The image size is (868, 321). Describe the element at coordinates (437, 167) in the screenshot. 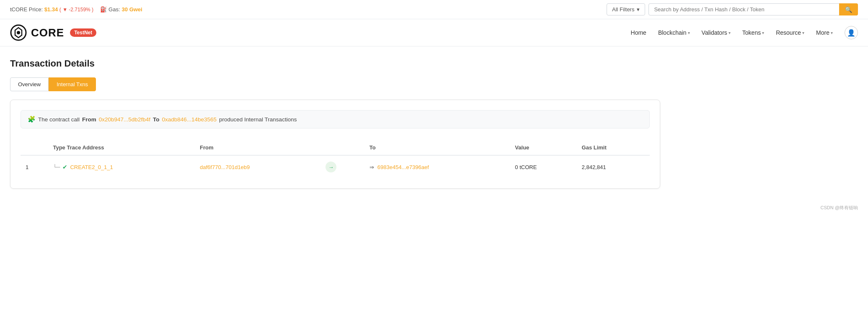

I see `row-to: ⇒ 6983e454...e7396aef` at that location.